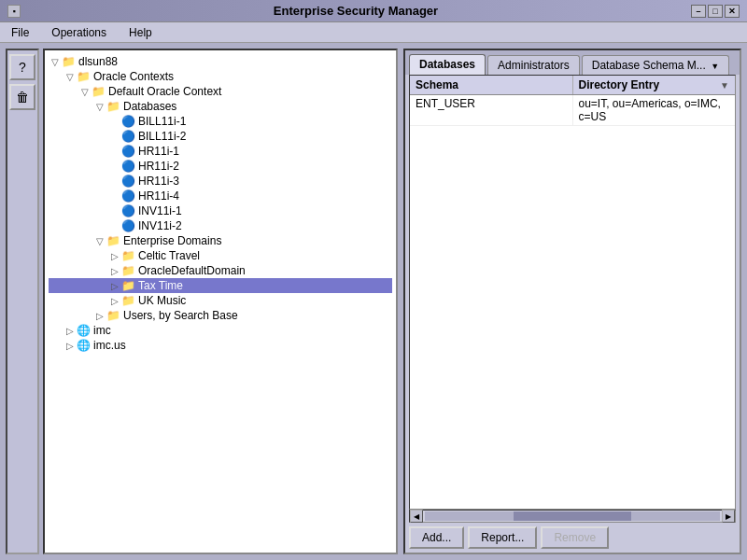  I want to click on tree-node-dlsun88: ▽ 📁 dlsun88, so click(220, 62).